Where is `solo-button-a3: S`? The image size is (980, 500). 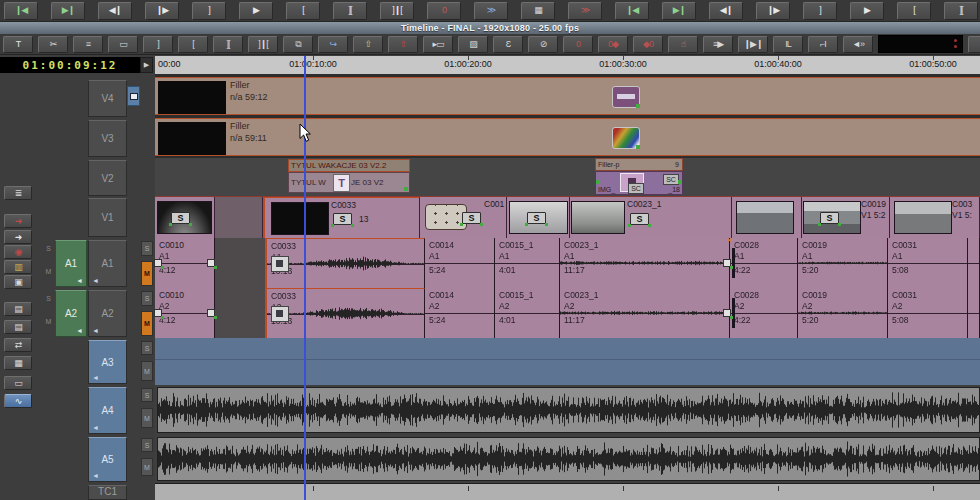
solo-button-a3: S is located at coordinates (147, 348).